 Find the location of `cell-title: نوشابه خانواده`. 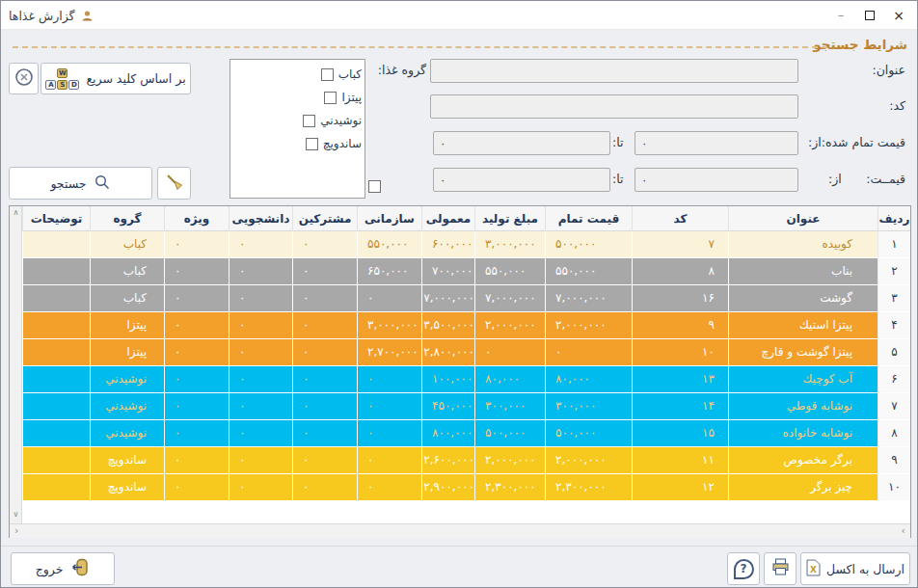

cell-title: نوشابه خانواده is located at coordinates (802, 434).